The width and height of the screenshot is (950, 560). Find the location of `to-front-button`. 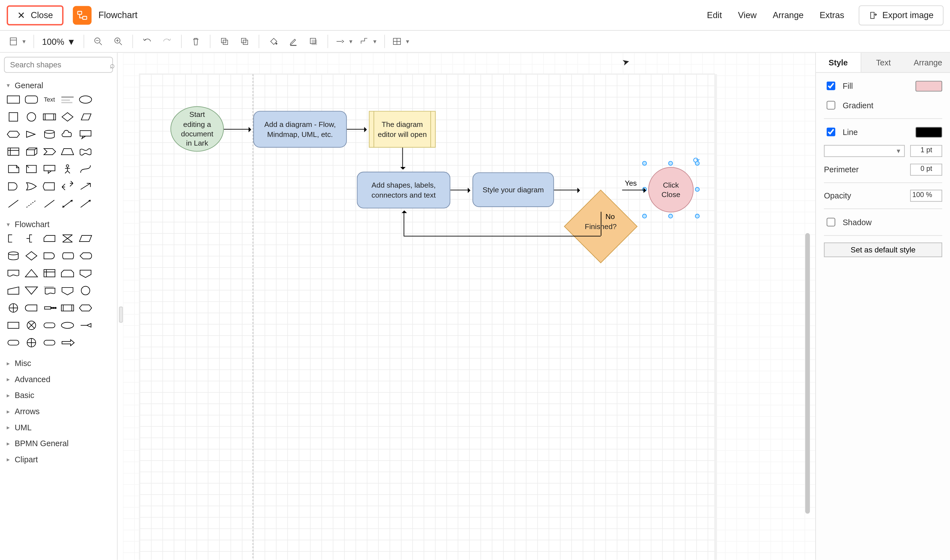

to-front-button is located at coordinates (225, 42).